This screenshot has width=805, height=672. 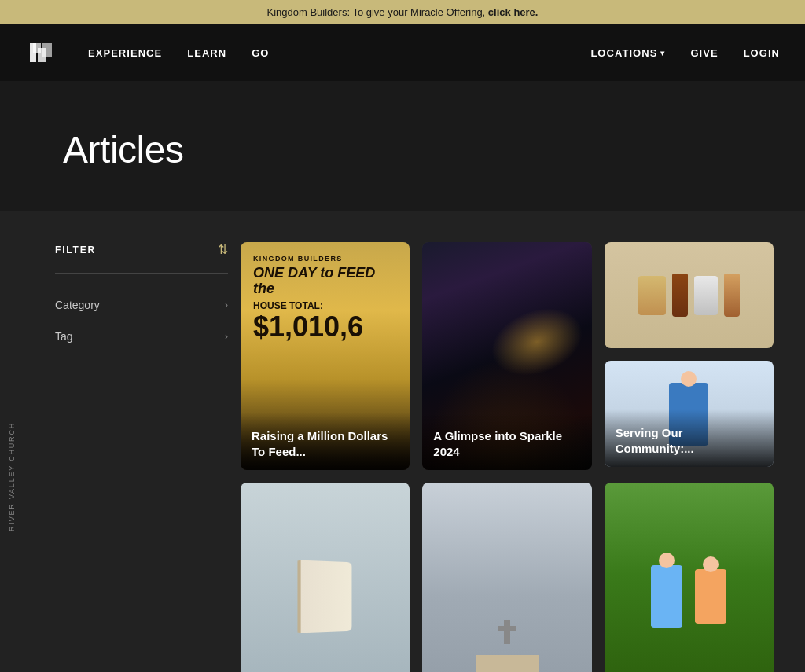 What do you see at coordinates (689, 439) in the screenshot?
I see `article-overlay-4: Serving Our Community:...` at bounding box center [689, 439].